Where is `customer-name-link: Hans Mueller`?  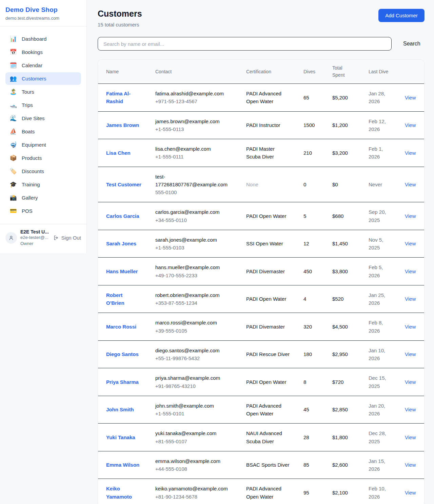
customer-name-link: Hans Mueller is located at coordinates (122, 272).